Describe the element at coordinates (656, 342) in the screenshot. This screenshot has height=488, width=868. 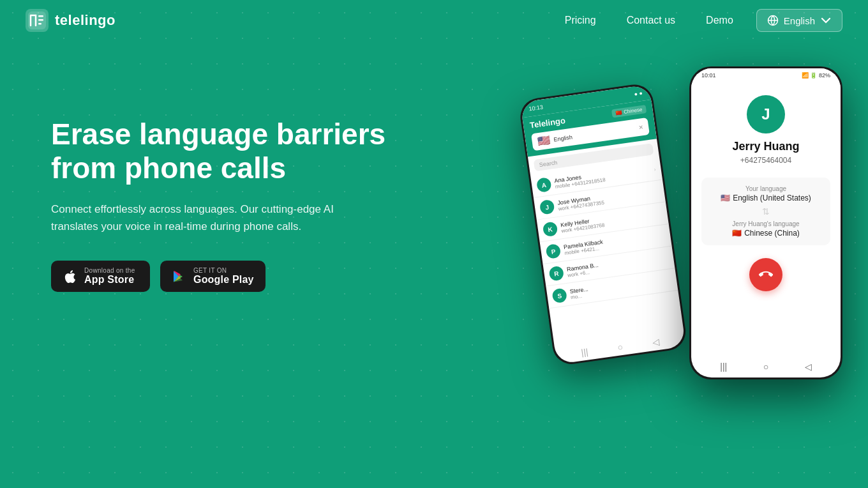
I see `phone1-back-btn: ◁` at that location.